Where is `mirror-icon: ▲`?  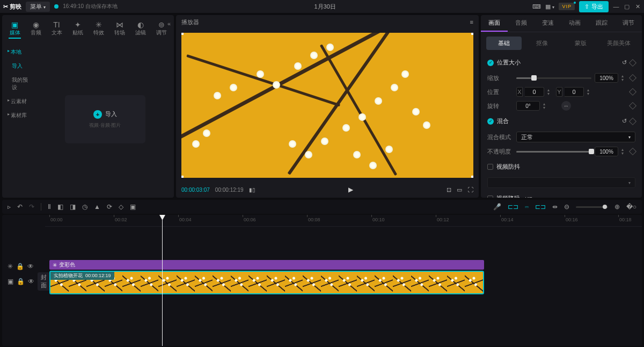
mirror-icon: ▲ is located at coordinates (97, 207).